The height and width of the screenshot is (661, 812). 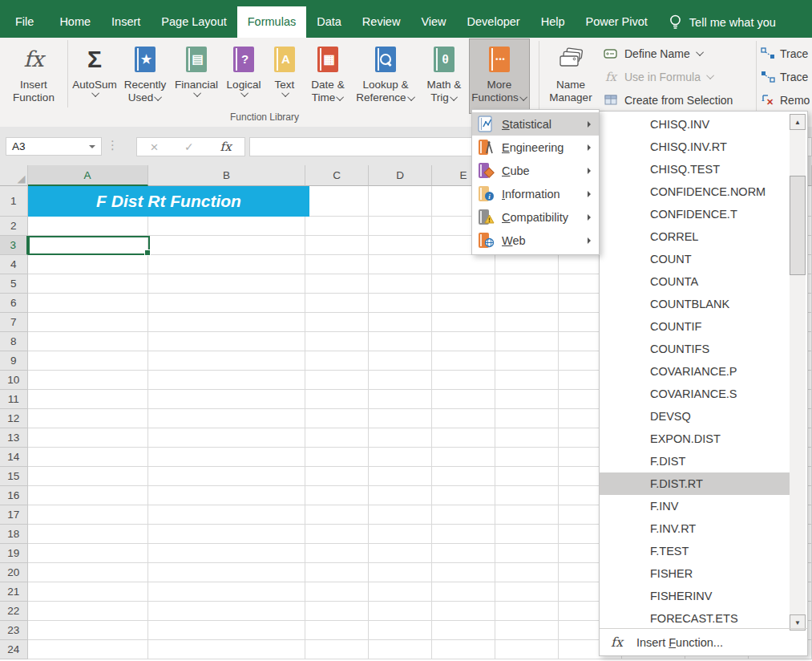 What do you see at coordinates (535, 194) in the screenshot?
I see `menu-item-information: iInformation` at bounding box center [535, 194].